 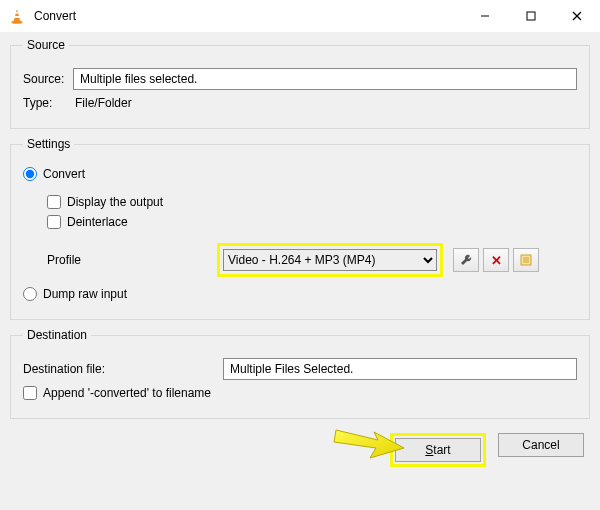 I want to click on convert-radio-input, so click(x=30, y=174).